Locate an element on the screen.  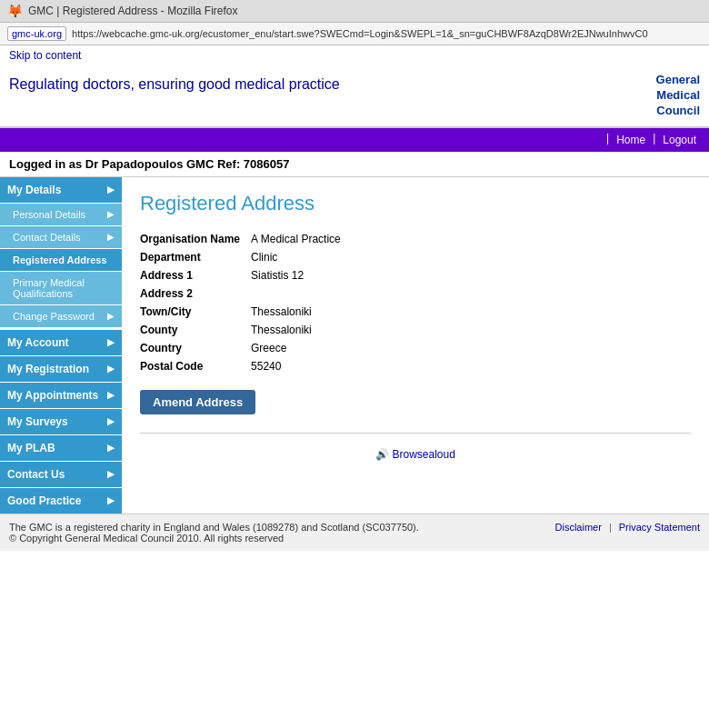
sidebar-item-my-appointments: My Appointments ▶ is located at coordinates (61, 394).